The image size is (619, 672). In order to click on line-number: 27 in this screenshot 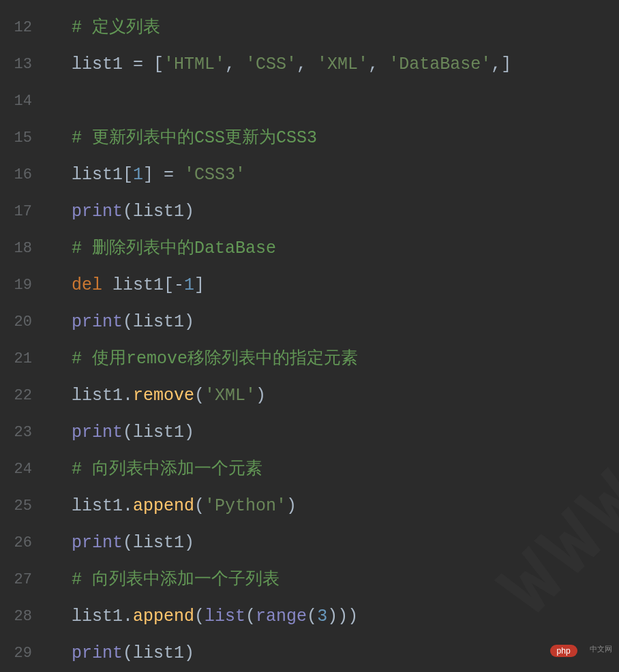, I will do `click(22, 580)`.